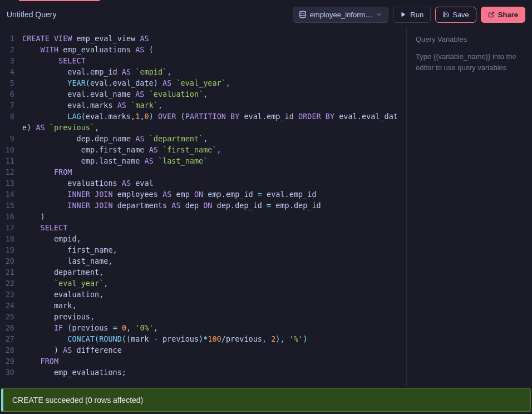  I want to click on chevron-down-icon, so click(379, 14).